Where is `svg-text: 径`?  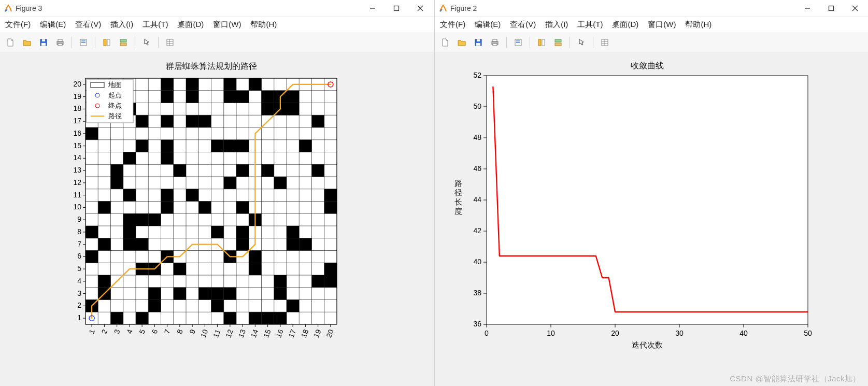 svg-text: 径 is located at coordinates (458, 193).